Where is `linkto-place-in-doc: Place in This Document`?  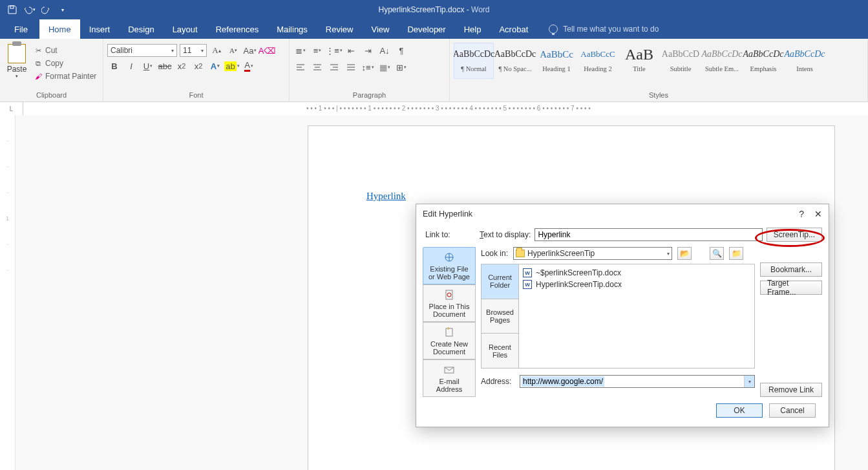
linkto-place-in-doc: Place in This Document is located at coordinates (449, 303).